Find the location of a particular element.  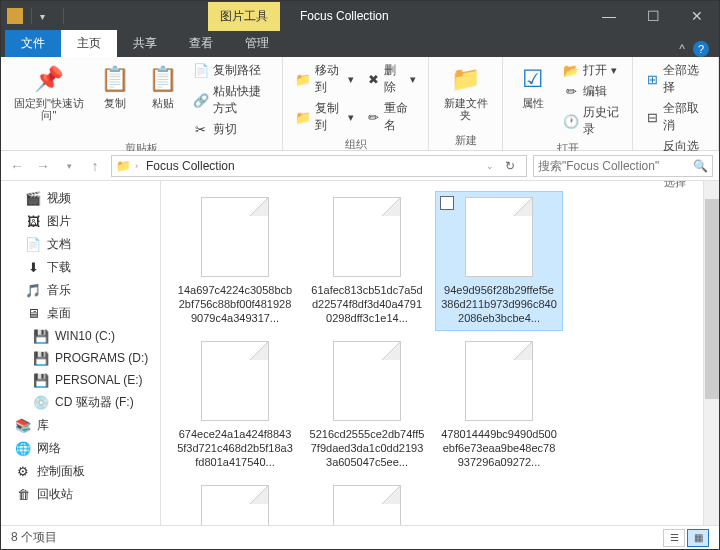

sidebar-item: 🎵音乐 is located at coordinates (80, 290).